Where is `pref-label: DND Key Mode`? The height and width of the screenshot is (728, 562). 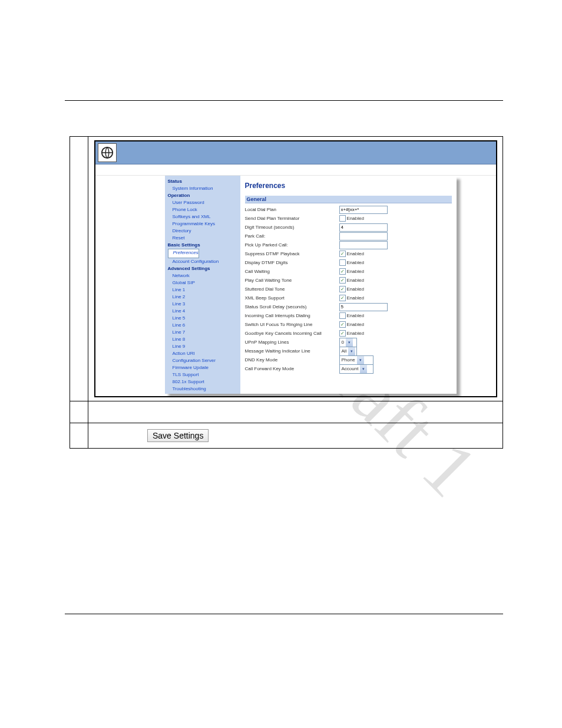 pref-label: DND Key Mode is located at coordinates (292, 360).